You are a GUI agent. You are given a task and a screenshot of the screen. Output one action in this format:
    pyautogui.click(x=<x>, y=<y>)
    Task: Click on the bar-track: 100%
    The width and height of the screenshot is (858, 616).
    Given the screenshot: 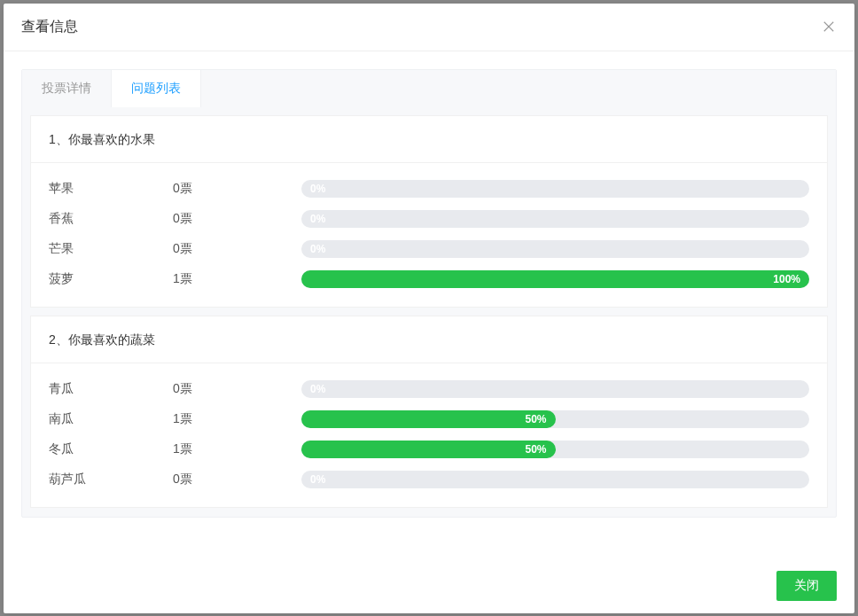 What is the action you would take?
    pyautogui.click(x=555, y=279)
    